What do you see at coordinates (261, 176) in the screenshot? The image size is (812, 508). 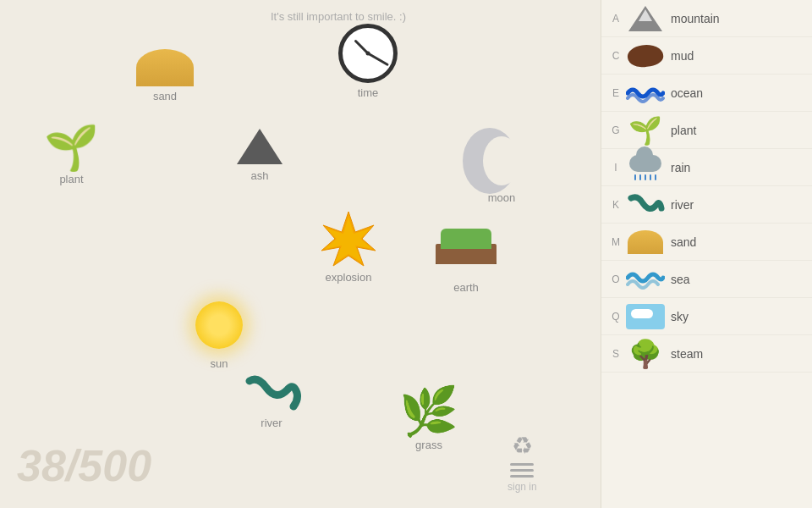 I see `item-ash-label: ash` at bounding box center [261, 176].